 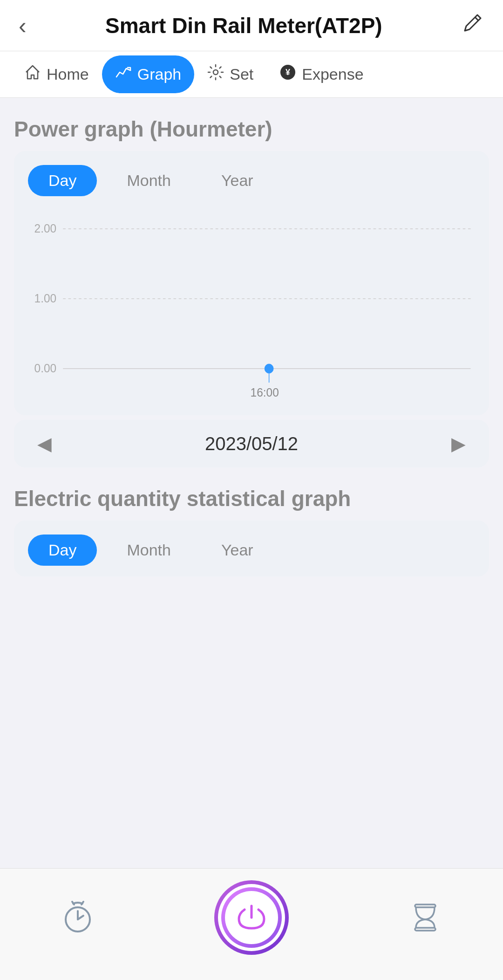 I want to click on tab-set: Set, so click(x=230, y=75).